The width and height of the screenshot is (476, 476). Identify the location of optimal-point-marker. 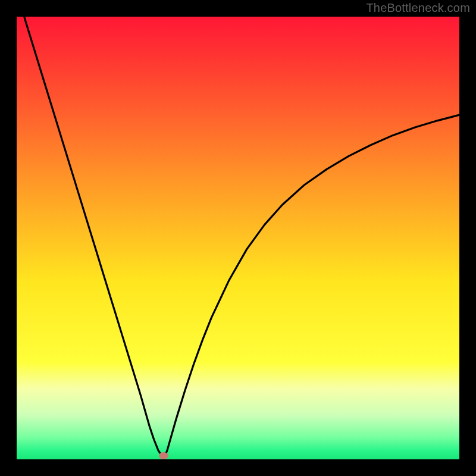
(164, 456).